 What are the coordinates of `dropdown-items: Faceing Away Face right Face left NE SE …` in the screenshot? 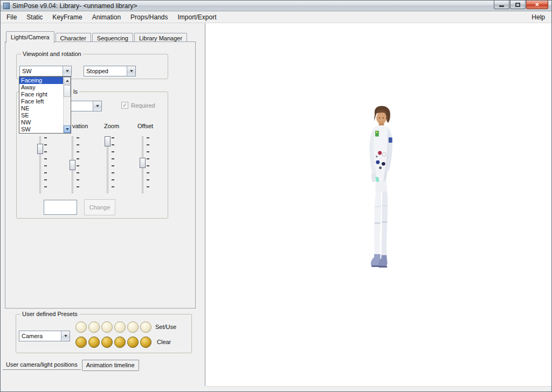 It's located at (41, 105).